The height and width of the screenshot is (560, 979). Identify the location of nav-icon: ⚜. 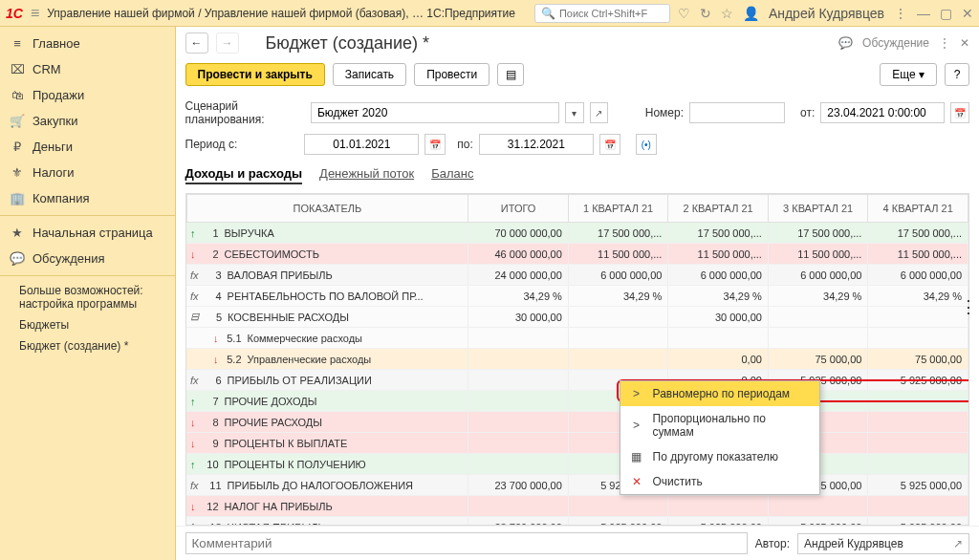
(17, 172).